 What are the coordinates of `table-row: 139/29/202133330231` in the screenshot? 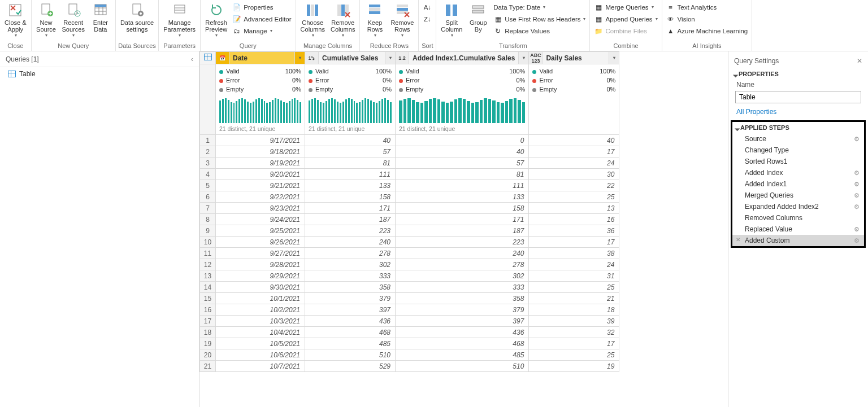 It's located at (410, 276).